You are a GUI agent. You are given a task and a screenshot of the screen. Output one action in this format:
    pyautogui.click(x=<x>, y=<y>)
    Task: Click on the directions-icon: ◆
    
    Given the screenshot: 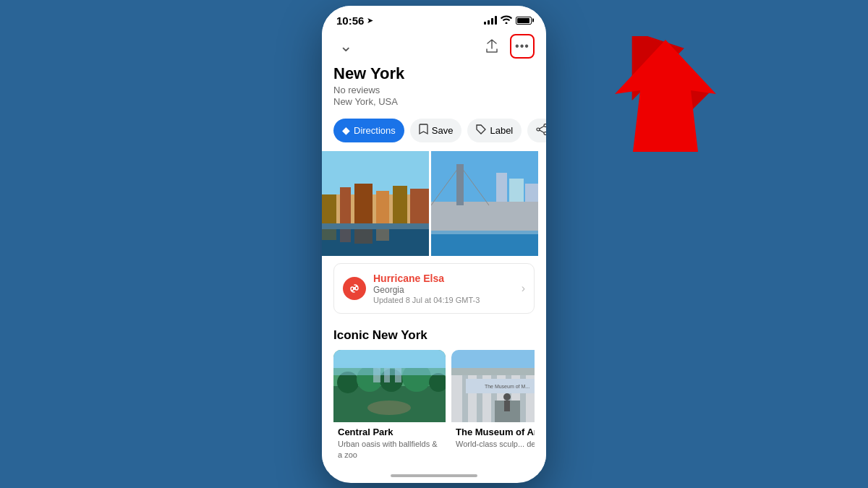 What is the action you would take?
    pyautogui.click(x=346, y=130)
    